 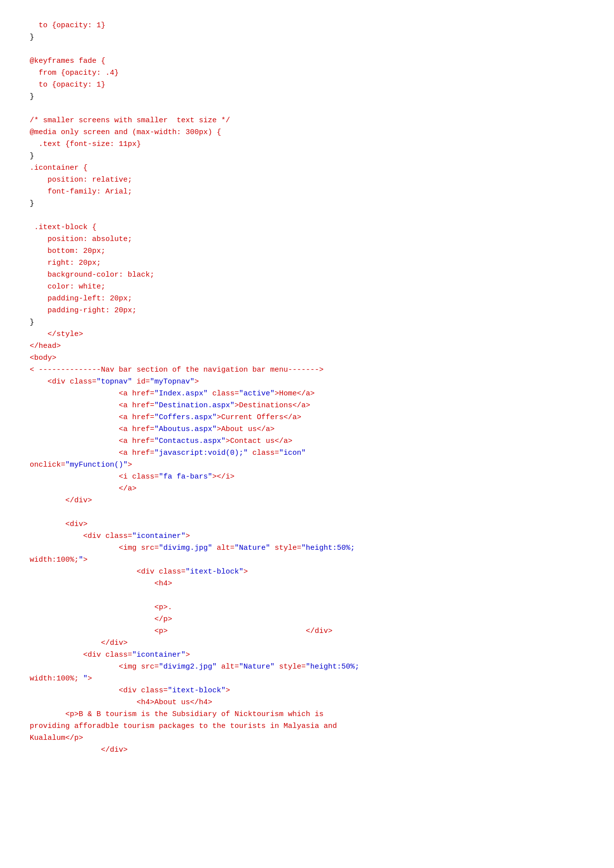 What do you see at coordinates (312, 465) in the screenshot?
I see `code-line: onclick="myFunction()">` at bounding box center [312, 465].